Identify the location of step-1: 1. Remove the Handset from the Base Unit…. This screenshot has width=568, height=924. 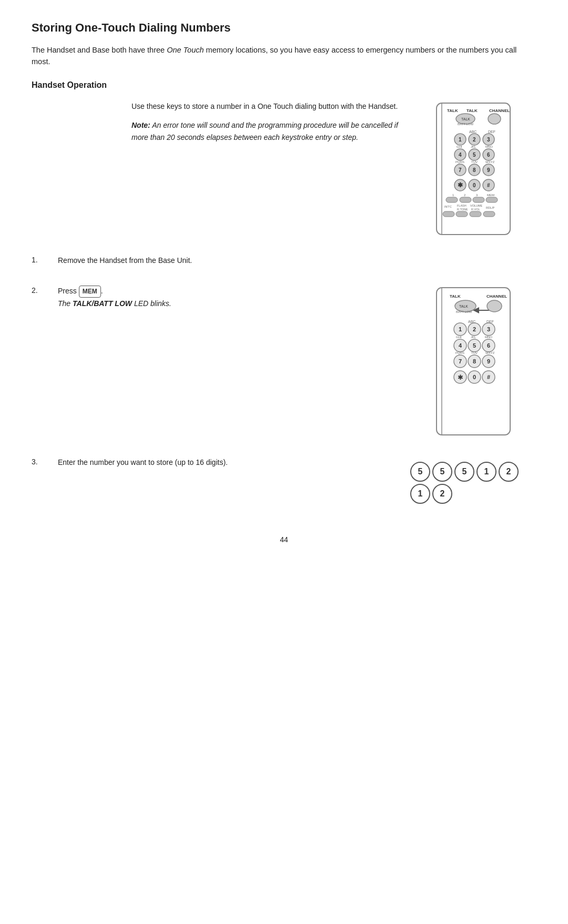
(284, 260).